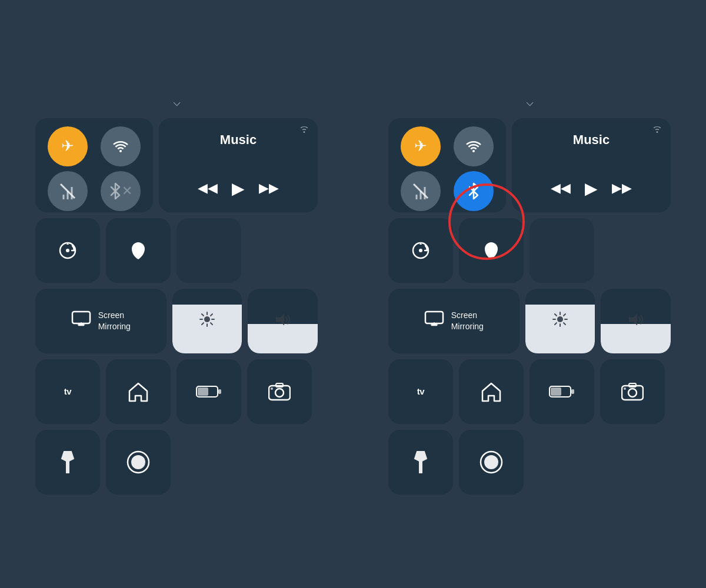 The width and height of the screenshot is (706, 588). I want to click on wifi-button-right, so click(474, 146).